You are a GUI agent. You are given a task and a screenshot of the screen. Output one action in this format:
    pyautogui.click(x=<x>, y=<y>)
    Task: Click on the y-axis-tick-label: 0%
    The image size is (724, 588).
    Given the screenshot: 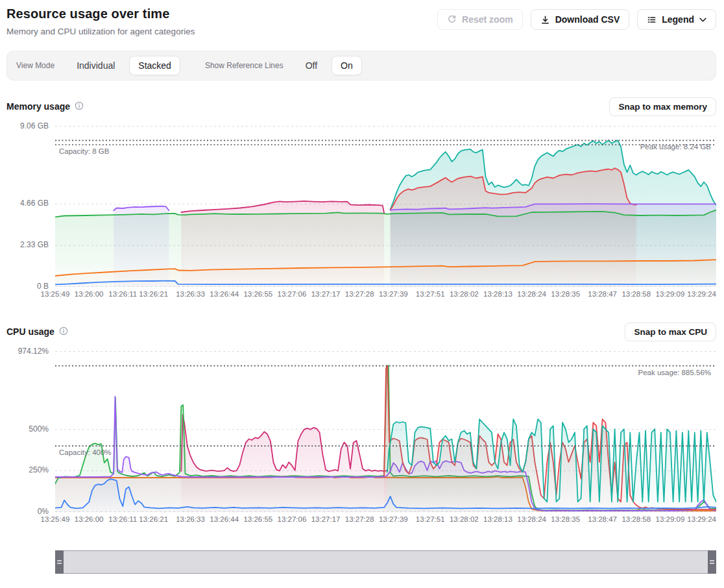 What is the action you would take?
    pyautogui.click(x=43, y=511)
    